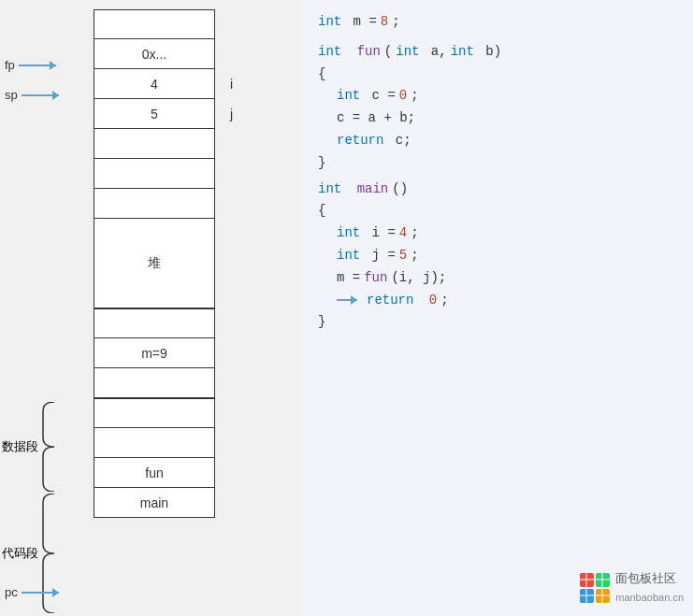  Describe the element at coordinates (496, 52) in the screenshot. I see `code-line-2: int fun ( int a, int b)` at that location.